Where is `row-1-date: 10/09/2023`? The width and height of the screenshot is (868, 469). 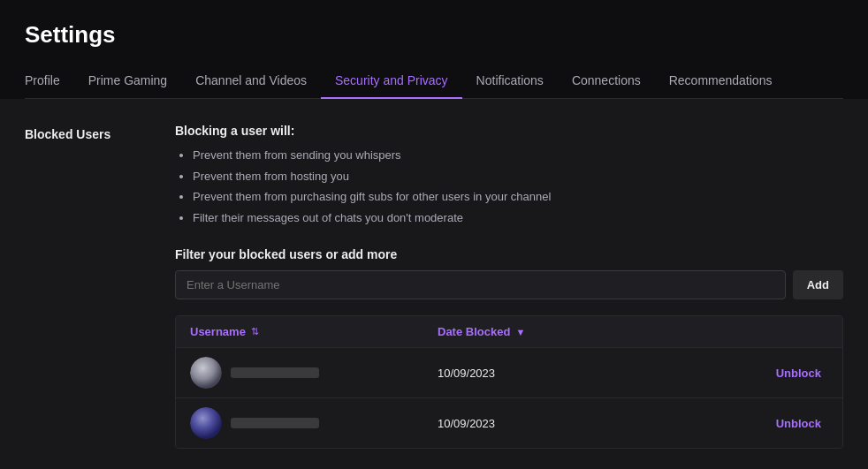 row-1-date: 10/09/2023 is located at coordinates (598, 373).